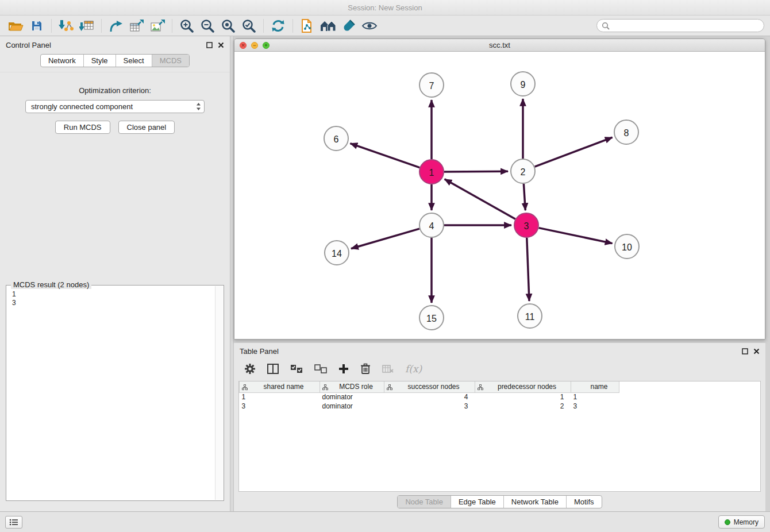 Image resolution: width=770 pixels, height=532 pixels. I want to click on table-settings-button, so click(250, 369).